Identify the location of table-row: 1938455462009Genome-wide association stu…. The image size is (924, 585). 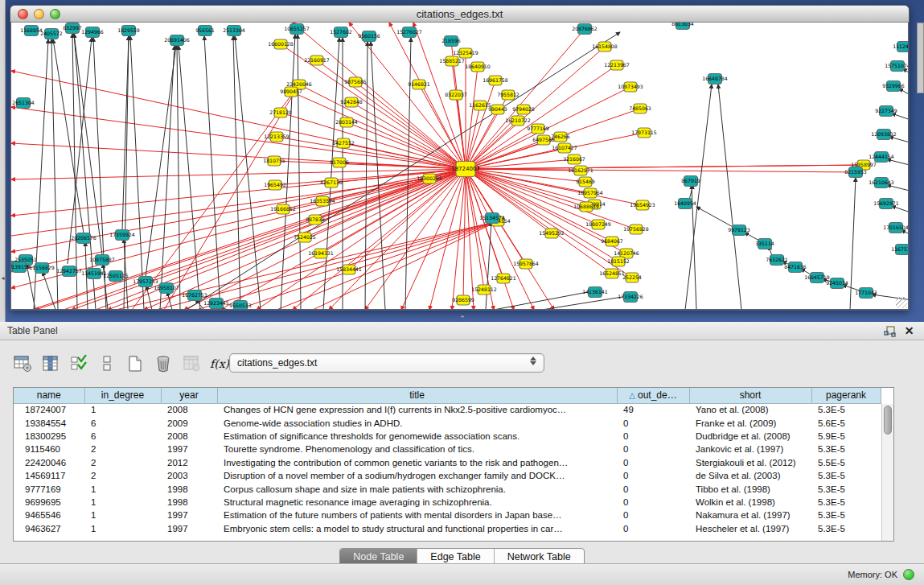
(447, 422).